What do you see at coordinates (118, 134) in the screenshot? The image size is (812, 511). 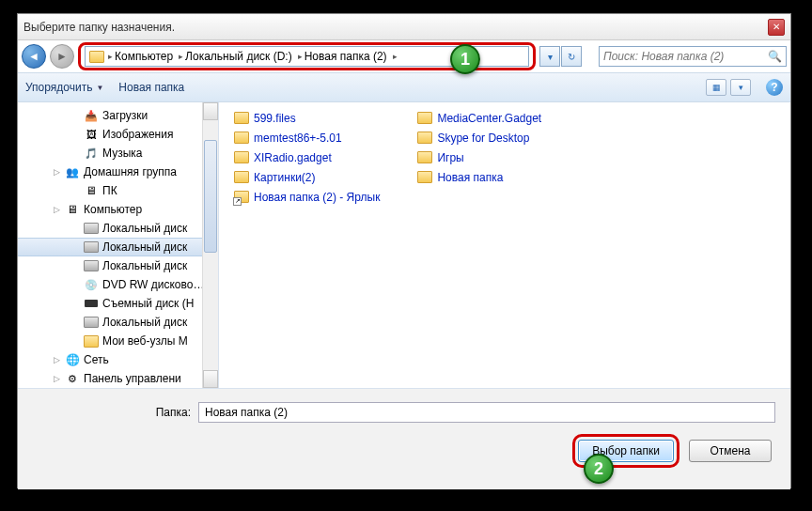 I see `tree-item: Изображения` at bounding box center [118, 134].